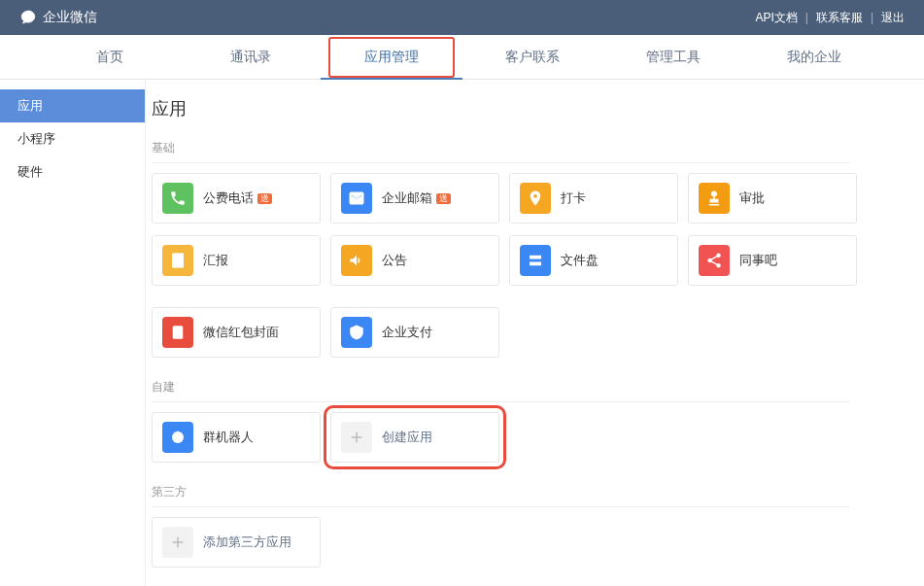 The image size is (924, 586). What do you see at coordinates (109, 57) in the screenshot?
I see `tab-home: 首页` at bounding box center [109, 57].